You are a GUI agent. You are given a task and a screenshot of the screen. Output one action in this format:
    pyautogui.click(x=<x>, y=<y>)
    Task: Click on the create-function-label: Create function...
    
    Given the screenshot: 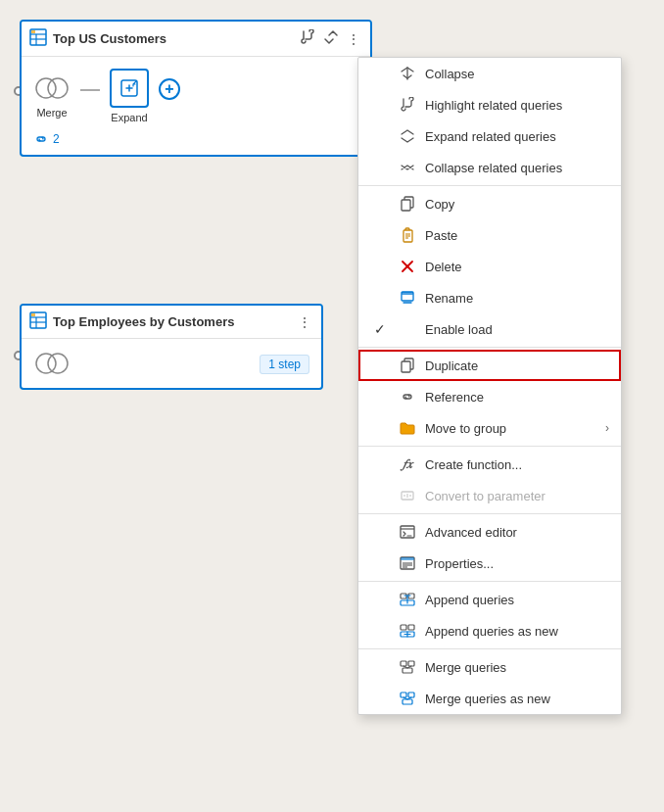 What is the action you would take?
    pyautogui.click(x=474, y=464)
    